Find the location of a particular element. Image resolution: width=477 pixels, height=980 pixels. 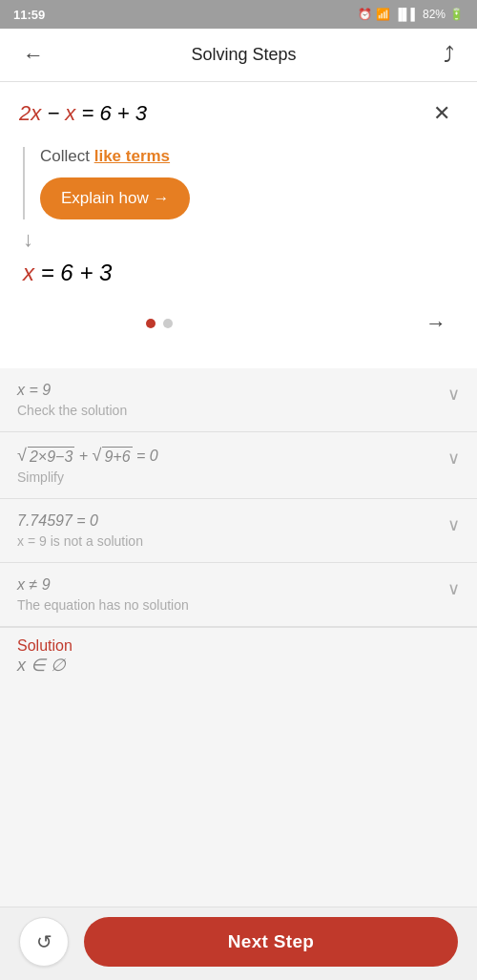

step-label: Collect like terms is located at coordinates (249, 156).